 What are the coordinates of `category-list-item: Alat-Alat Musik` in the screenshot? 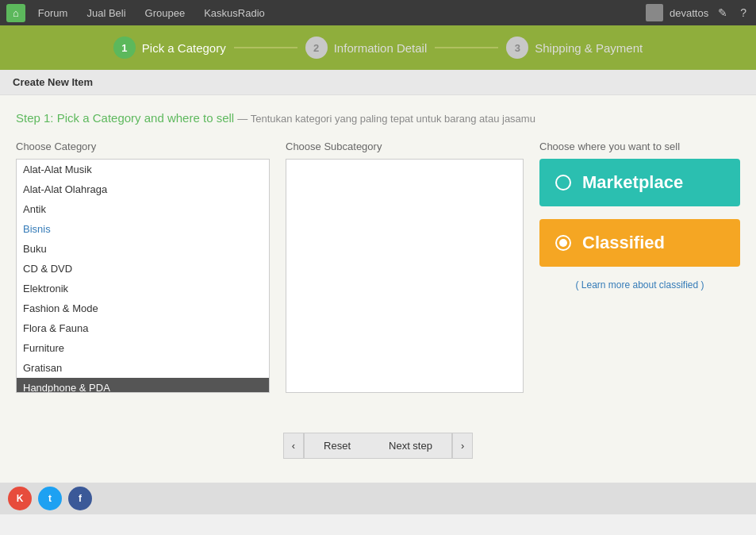 It's located at (143, 170).